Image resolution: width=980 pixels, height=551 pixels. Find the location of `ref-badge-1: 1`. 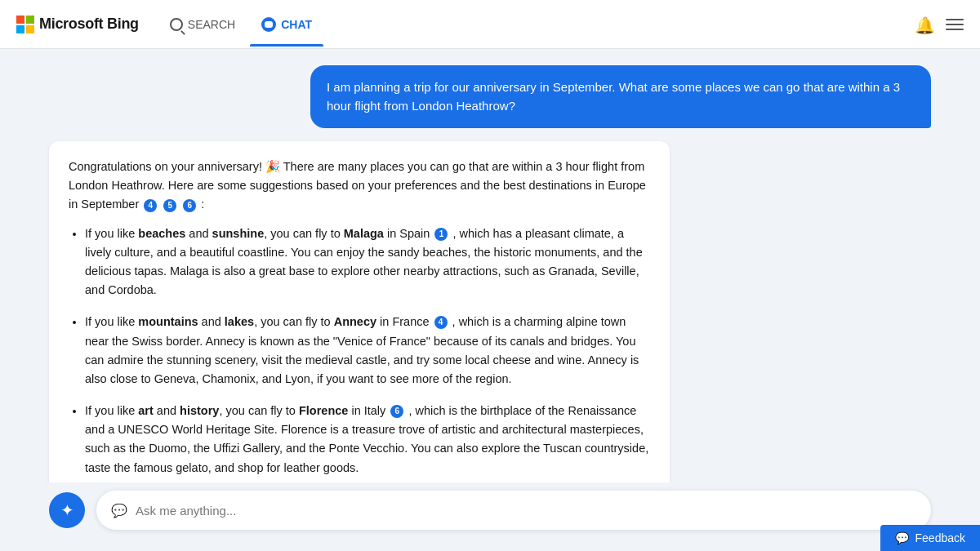

ref-badge-1: 1 is located at coordinates (441, 234).